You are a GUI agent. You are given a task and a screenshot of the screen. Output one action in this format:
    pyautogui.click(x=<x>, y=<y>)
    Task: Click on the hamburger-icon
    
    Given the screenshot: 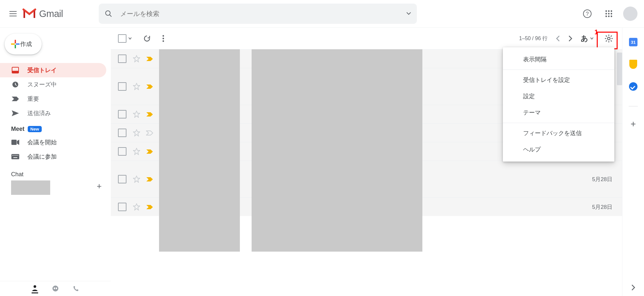 What is the action you would take?
    pyautogui.click(x=13, y=14)
    